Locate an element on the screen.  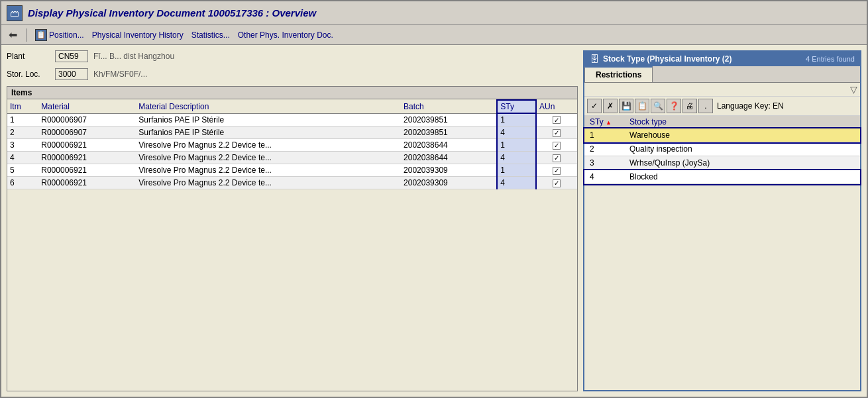
stock-type-cell: Quality inspection is located at coordinates (742, 150).